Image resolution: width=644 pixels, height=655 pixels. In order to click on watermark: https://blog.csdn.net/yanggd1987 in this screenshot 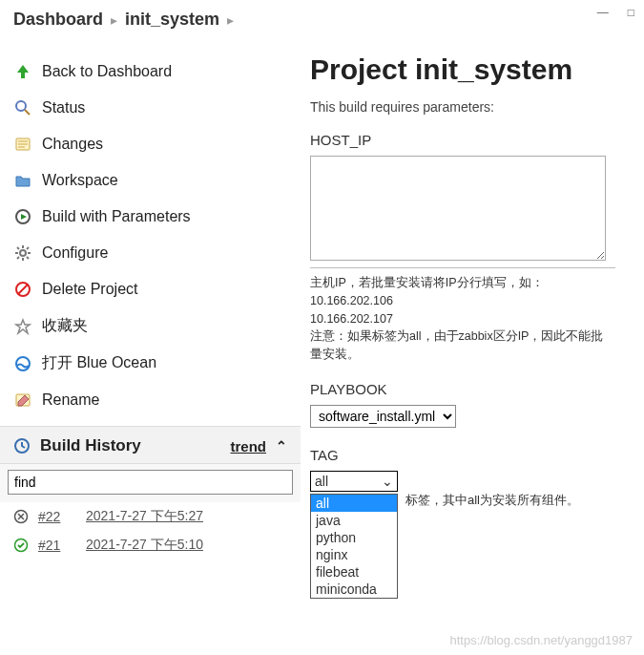, I will do `click(541, 640)`.